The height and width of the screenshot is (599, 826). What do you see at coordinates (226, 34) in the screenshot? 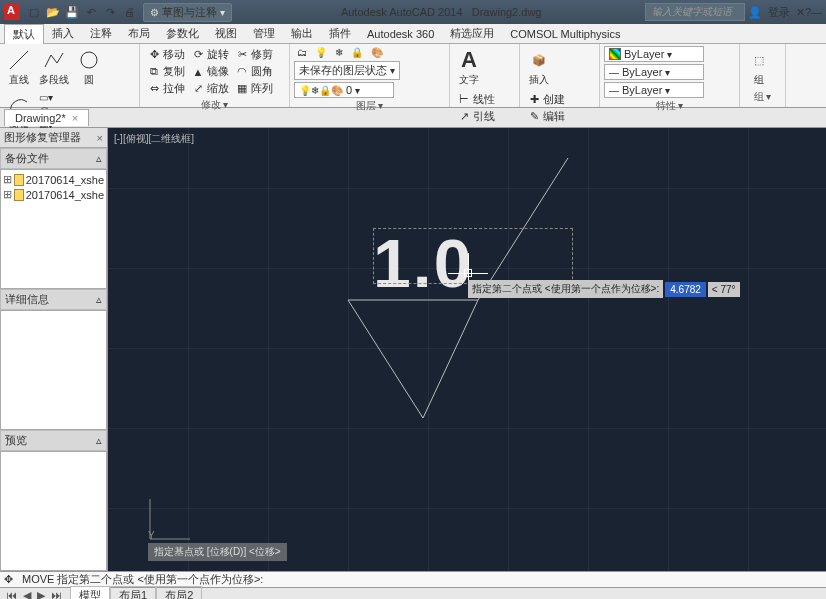
I see `tab-view: 视图` at bounding box center [226, 34].